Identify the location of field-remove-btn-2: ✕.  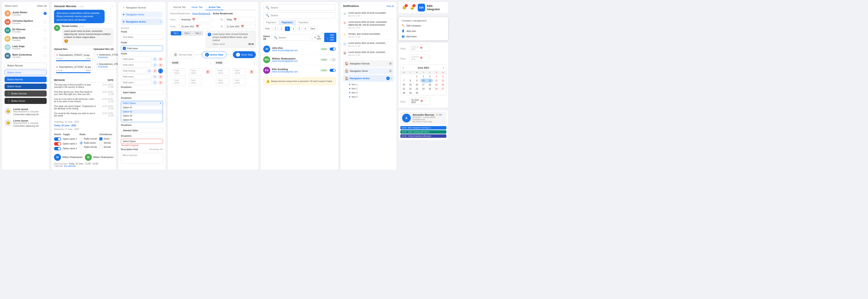
(160, 65).